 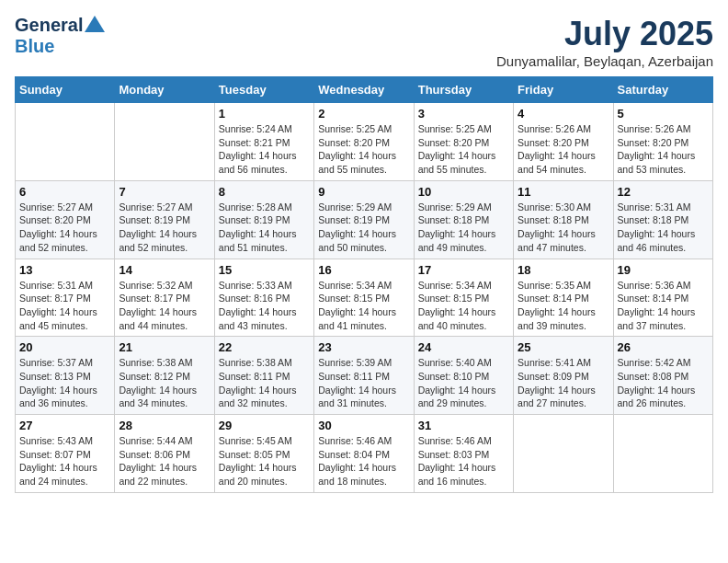 I want to click on day-cell: 16Sunrise: 5:34 AM Sunset: 8:15 PM Dayli…, so click(x=364, y=298).